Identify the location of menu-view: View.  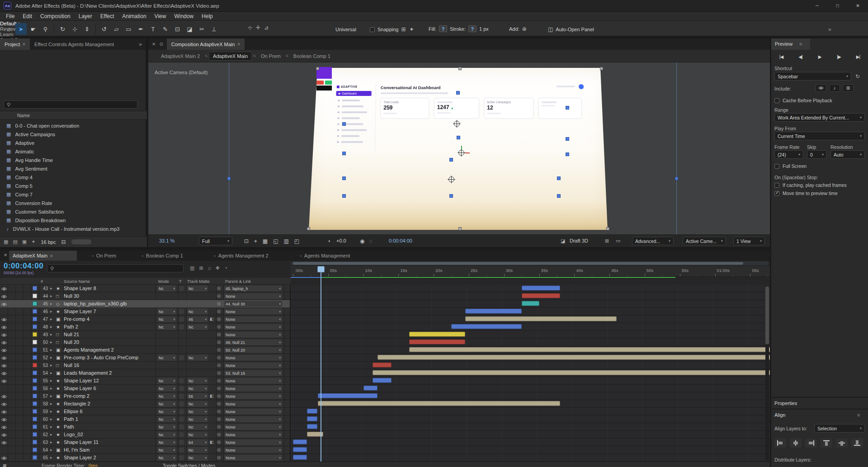
(160, 16).